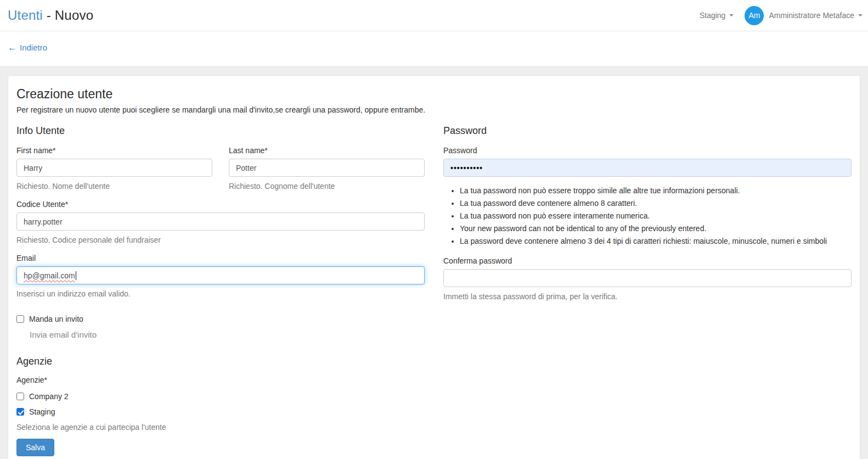  Describe the element at coordinates (221, 276) in the screenshot. I see `email-field: hp@gmail.com` at that location.